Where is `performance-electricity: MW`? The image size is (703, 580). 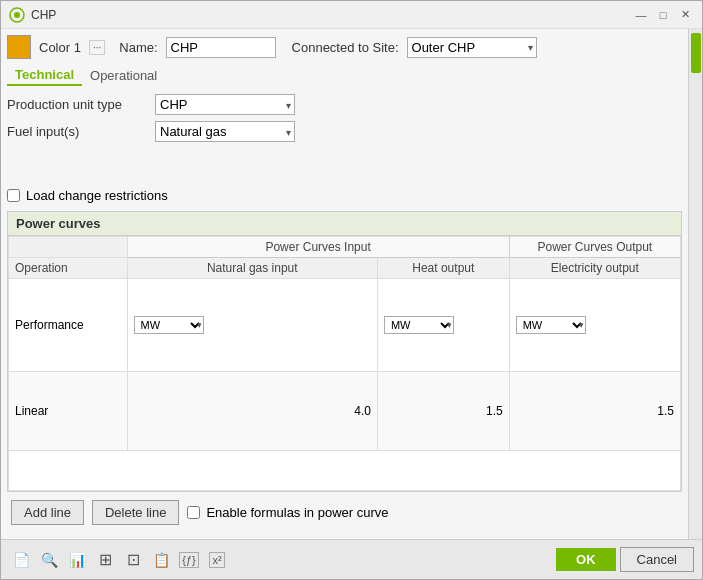 performance-electricity: MW is located at coordinates (594, 326).